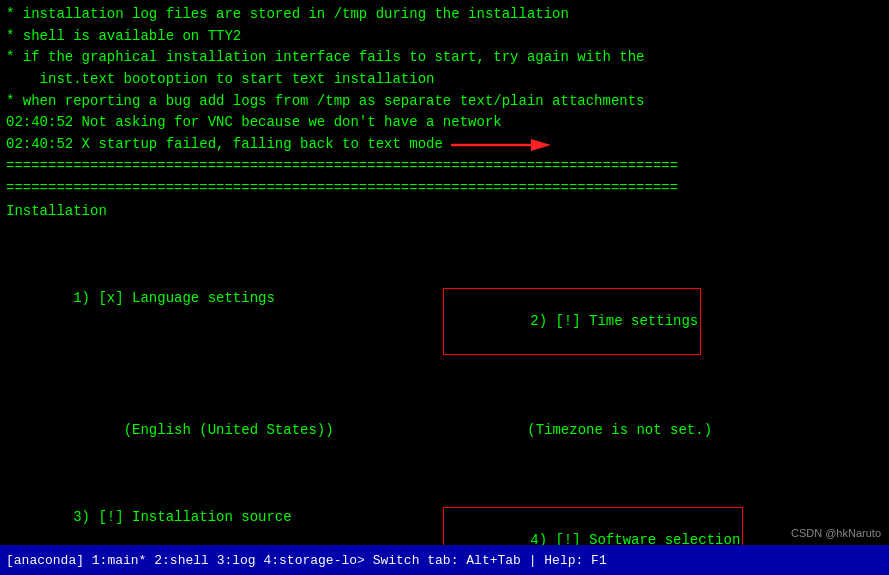 The image size is (889, 575). Describe the element at coordinates (444, 145) in the screenshot. I see `log-line-7: 02:40:52 X startup failed, falling back …` at that location.